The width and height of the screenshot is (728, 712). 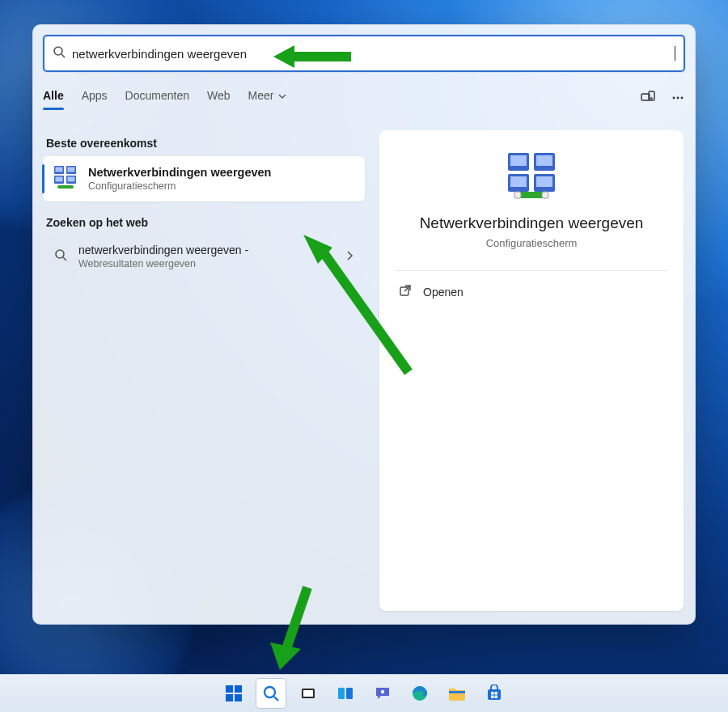 What do you see at coordinates (383, 693) in the screenshot?
I see `taskbar-chat-button` at bounding box center [383, 693].